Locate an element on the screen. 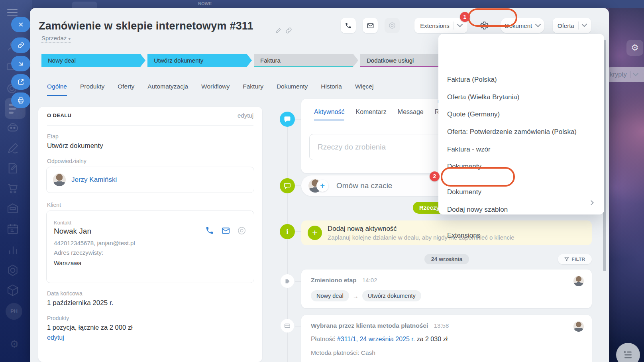 The height and width of the screenshot is (362, 644). avatar is located at coordinates (579, 281).